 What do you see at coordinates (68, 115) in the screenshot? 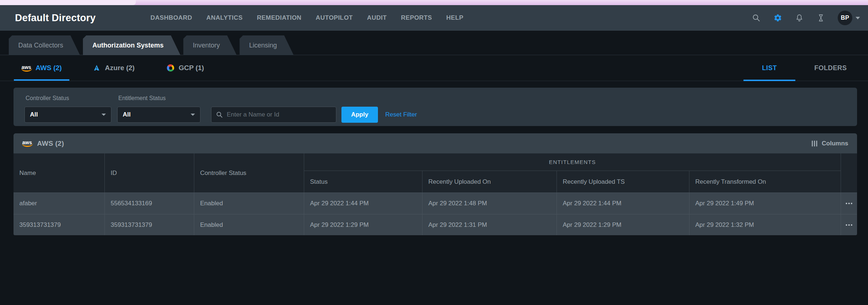
I see `controller-status-select: All` at bounding box center [68, 115].